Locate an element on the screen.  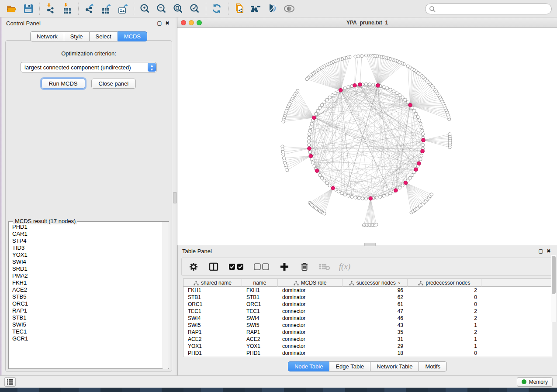
mcds-node-item: CAR1 is located at coordinates (87, 234).